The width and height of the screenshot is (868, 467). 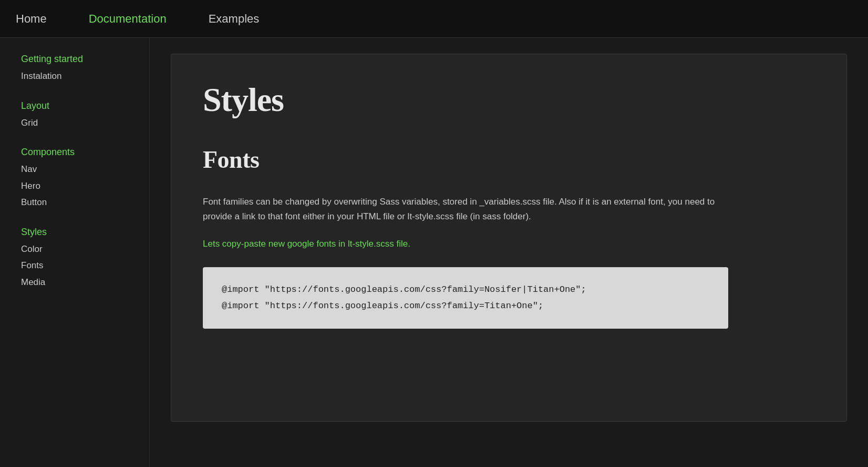 I want to click on sidebar-item-instalation: Instalation, so click(x=80, y=76).